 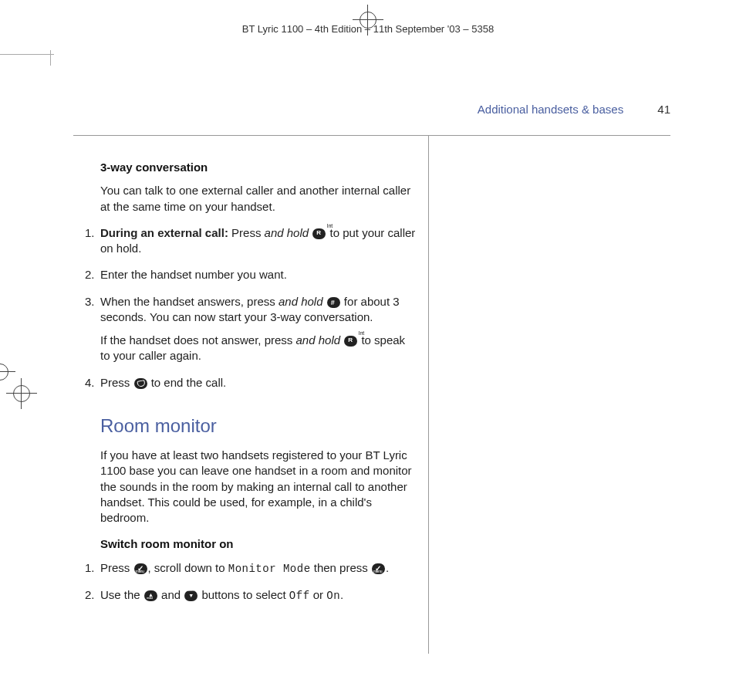 What do you see at coordinates (663, 110) in the screenshot?
I see `page-number: 41` at bounding box center [663, 110].